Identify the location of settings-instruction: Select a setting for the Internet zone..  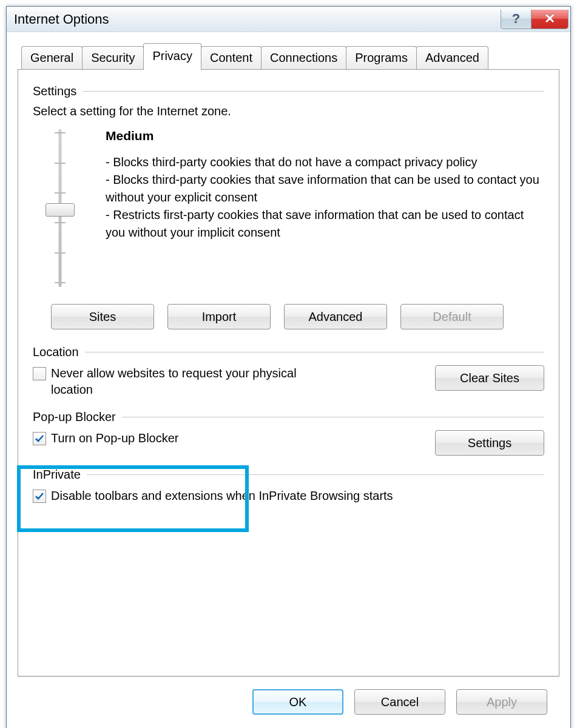
(289, 112).